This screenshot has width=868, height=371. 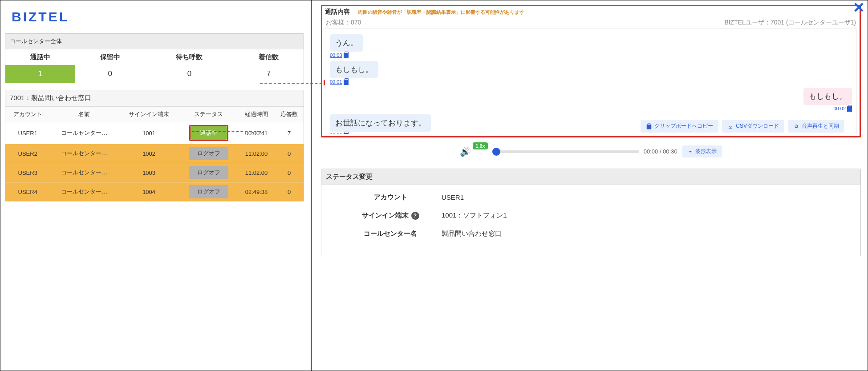 I want to click on stat-header: 着信数, so click(x=269, y=57).